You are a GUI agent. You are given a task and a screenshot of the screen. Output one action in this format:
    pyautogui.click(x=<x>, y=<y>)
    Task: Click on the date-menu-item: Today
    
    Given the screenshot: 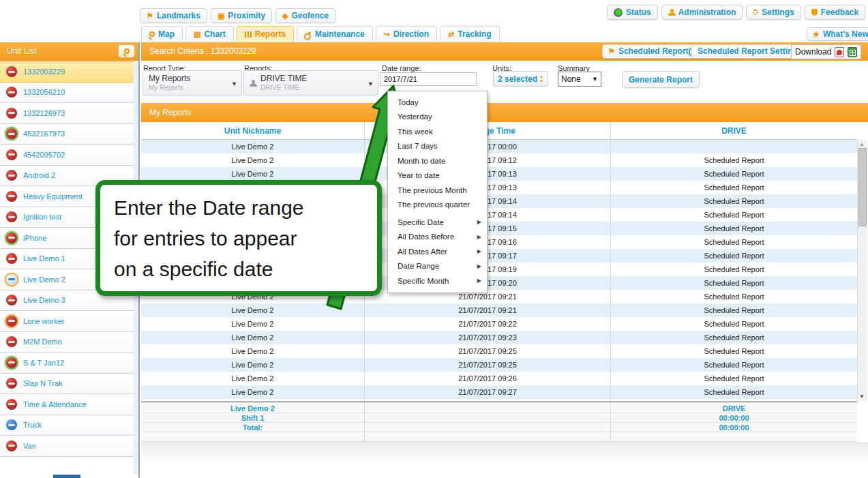 What is the action you would take?
    pyautogui.click(x=438, y=102)
    